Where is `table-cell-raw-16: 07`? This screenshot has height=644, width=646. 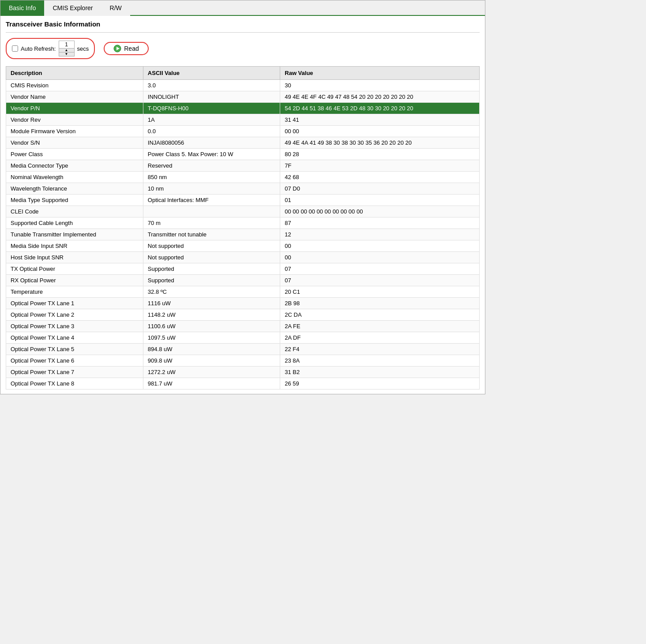 table-cell-raw-16: 07 is located at coordinates (380, 269).